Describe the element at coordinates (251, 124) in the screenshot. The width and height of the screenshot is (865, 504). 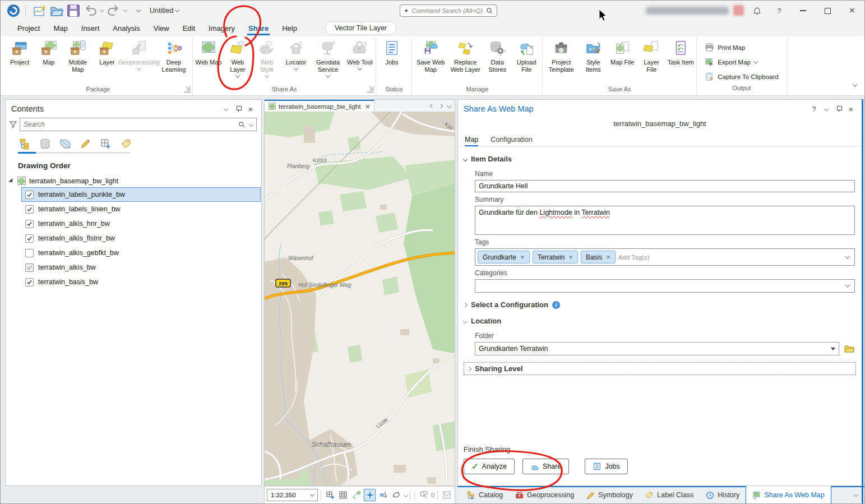
I see `search-options-chevron-icon` at that location.